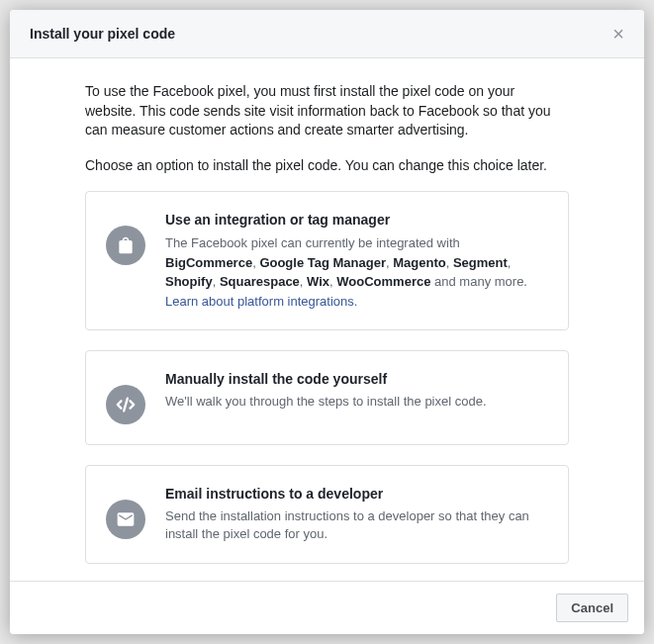 Image resolution: width=654 pixels, height=644 pixels. What do you see at coordinates (420, 263) in the screenshot?
I see `partner-magento: Magento` at bounding box center [420, 263].